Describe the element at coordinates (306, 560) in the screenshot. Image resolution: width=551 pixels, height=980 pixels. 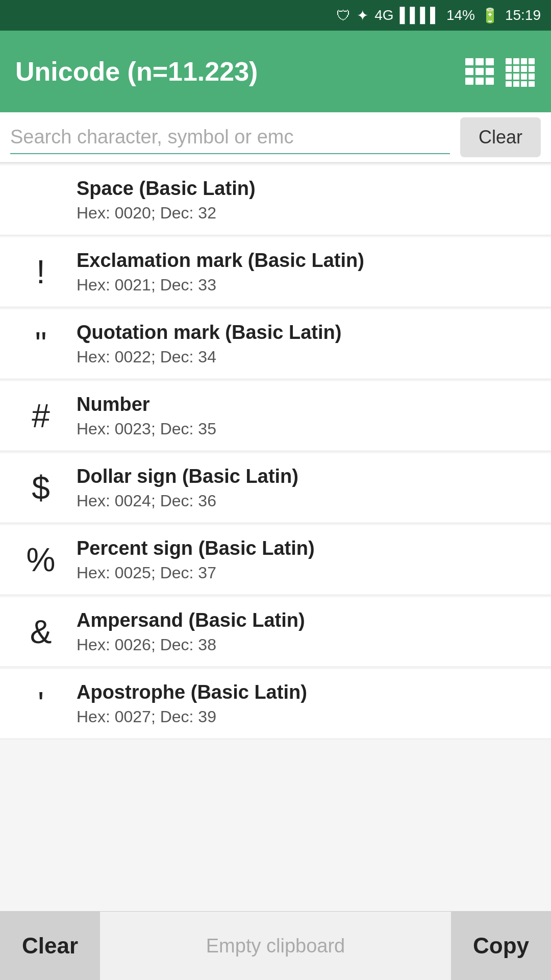
I see `char-info: Percent sign (Basic Latin)Hex: 0025; Dec…` at that location.